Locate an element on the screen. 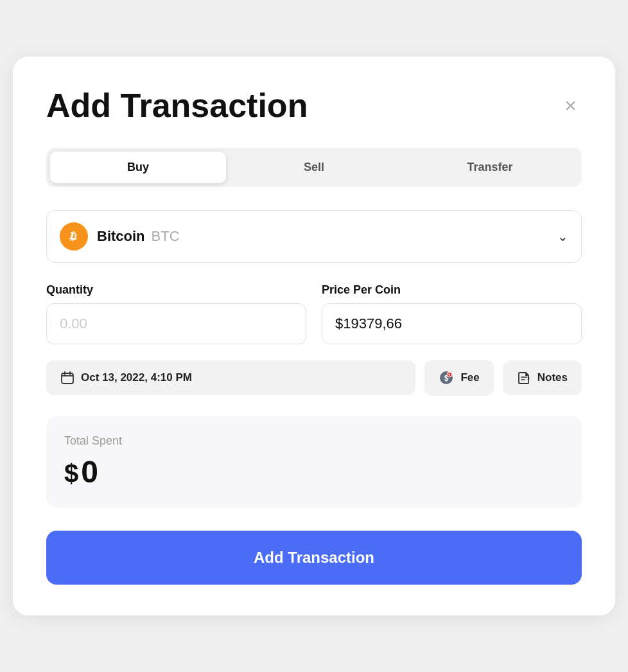 This screenshot has height=672, width=628. quantity-group: Quantity is located at coordinates (176, 314).